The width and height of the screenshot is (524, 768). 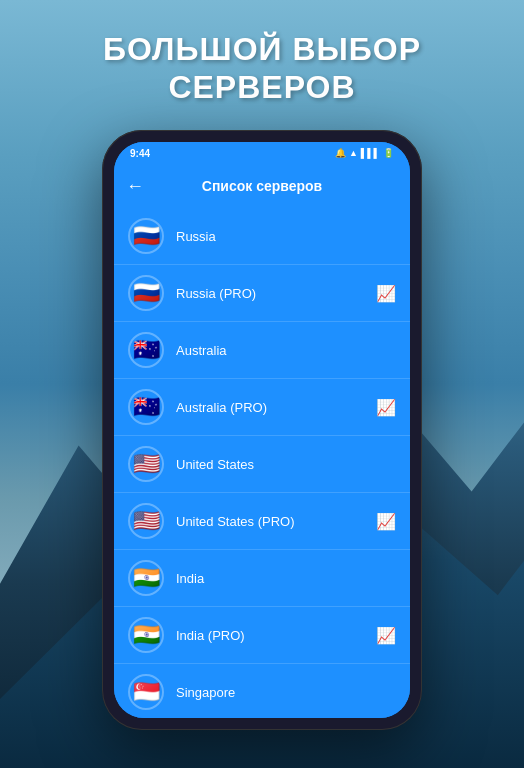 I want to click on server-list-item: 🇷🇺Russia, so click(x=262, y=236).